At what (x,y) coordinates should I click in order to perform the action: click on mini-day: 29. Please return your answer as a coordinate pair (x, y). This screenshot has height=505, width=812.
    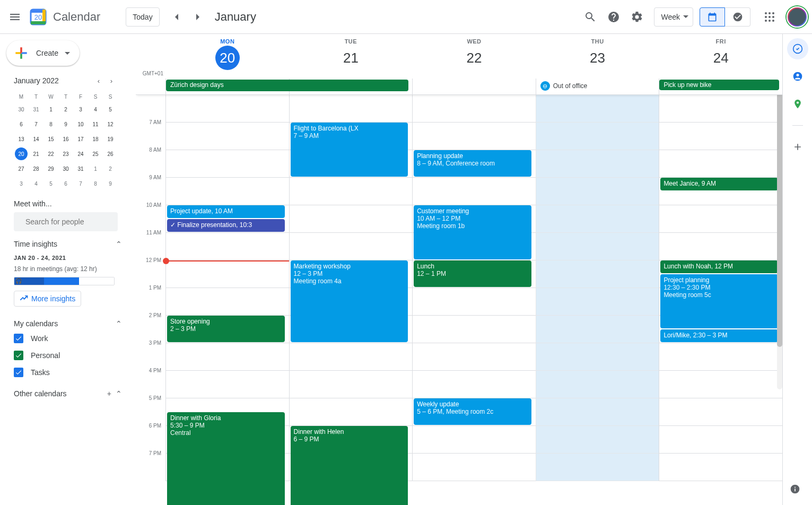
    Looking at the image, I should click on (51, 169).